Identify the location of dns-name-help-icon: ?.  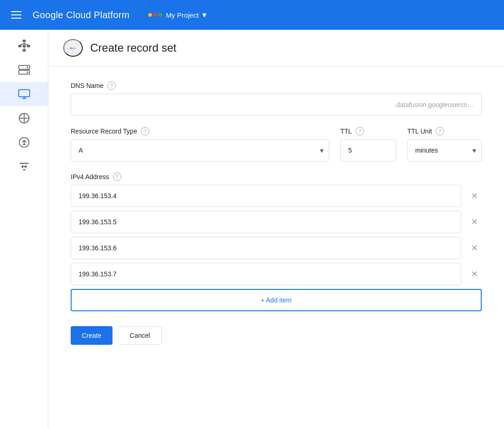
(112, 86).